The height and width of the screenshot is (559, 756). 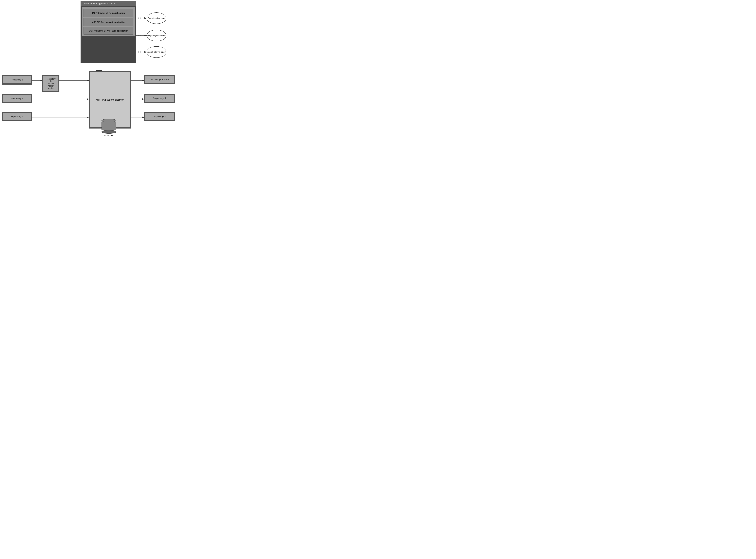 I want to click on tomcat-label: Tomcat or other application server, so click(x=108, y=3).